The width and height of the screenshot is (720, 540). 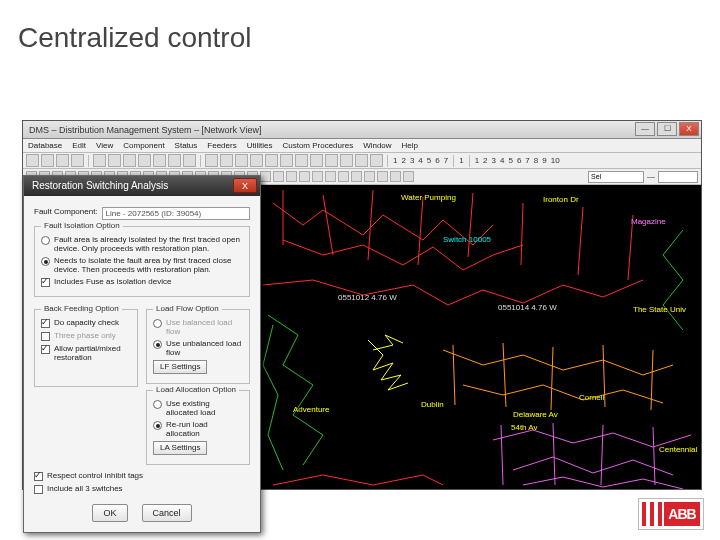 What do you see at coordinates (536, 160) in the screenshot?
I see `toolbar-number: 8` at bounding box center [536, 160].